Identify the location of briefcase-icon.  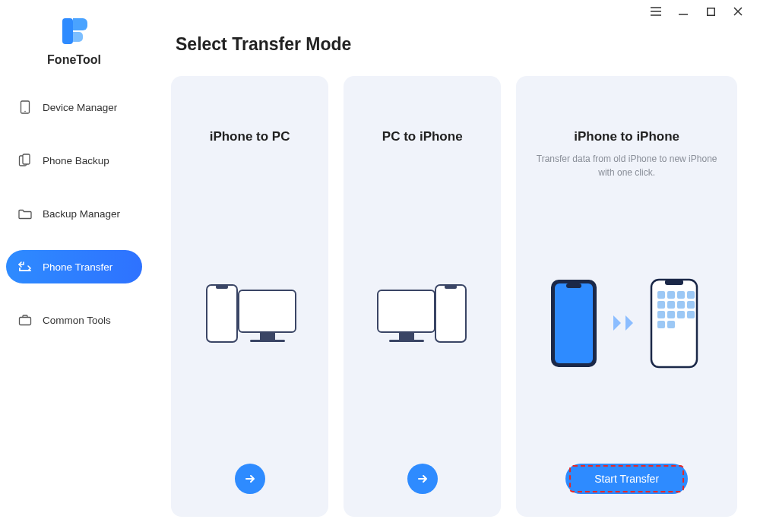
(25, 320).